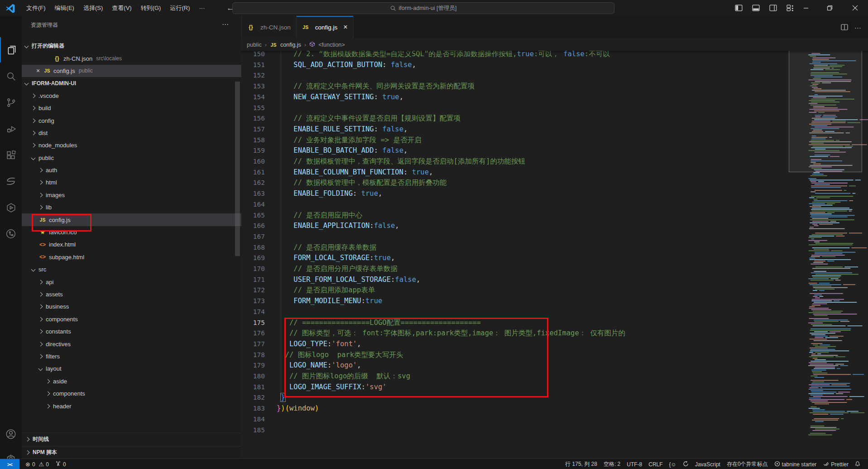  What do you see at coordinates (825, 106) in the screenshot?
I see `minimap-slider` at bounding box center [825, 106].